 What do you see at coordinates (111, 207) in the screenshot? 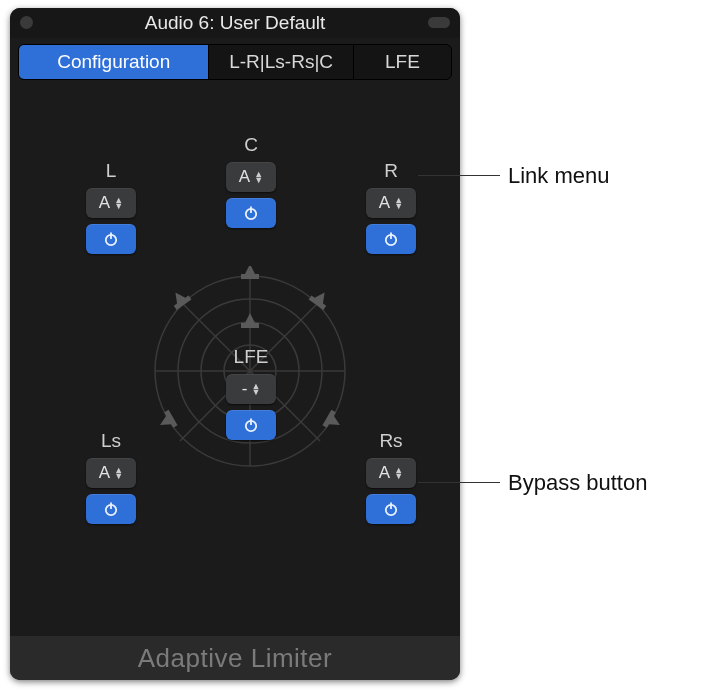
I see `channel-L: L A ▲▼` at bounding box center [111, 207].